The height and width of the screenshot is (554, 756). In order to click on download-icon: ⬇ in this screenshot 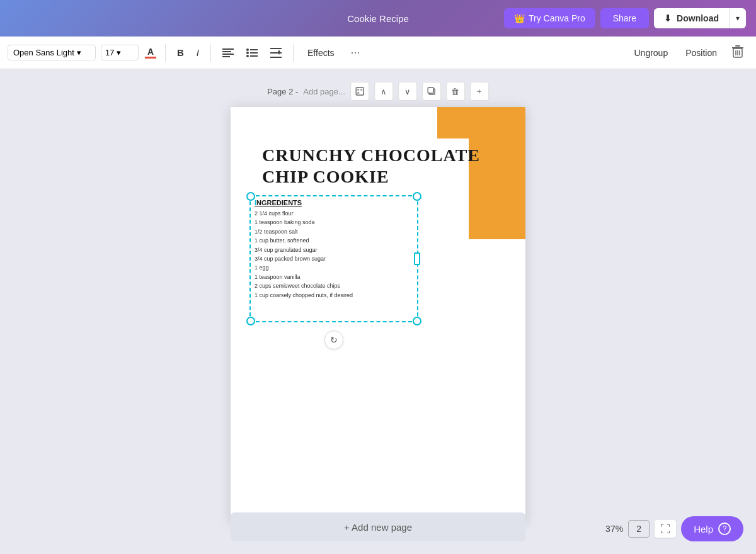, I will do `click(668, 18)`.